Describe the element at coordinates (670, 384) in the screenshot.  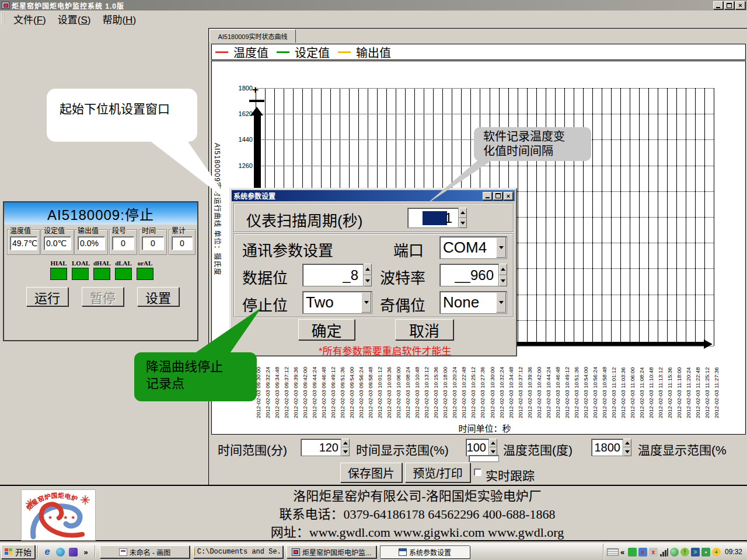
I see `x-tick-label: 2012-02-03 11:15:36` at that location.